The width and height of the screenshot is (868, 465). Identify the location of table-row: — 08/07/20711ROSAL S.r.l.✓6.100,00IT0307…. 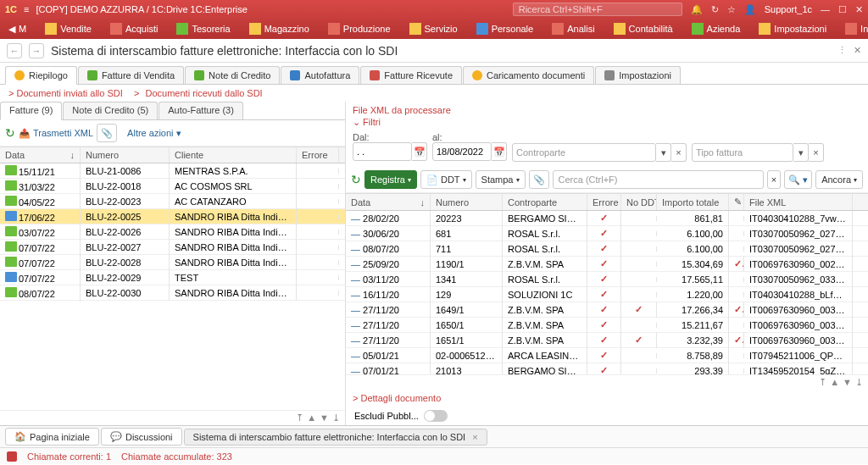
(607, 249).